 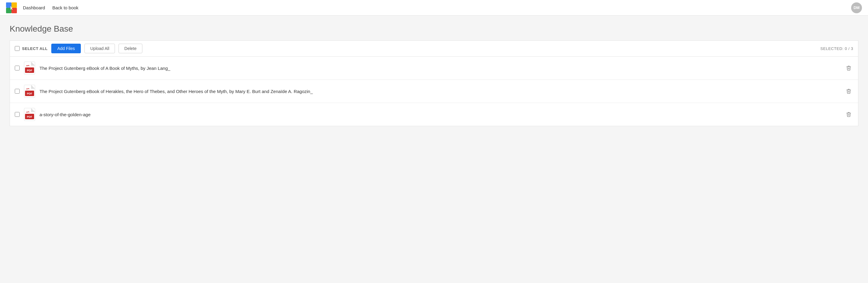 What do you see at coordinates (11, 8) in the screenshot?
I see `app-logo: k` at bounding box center [11, 8].